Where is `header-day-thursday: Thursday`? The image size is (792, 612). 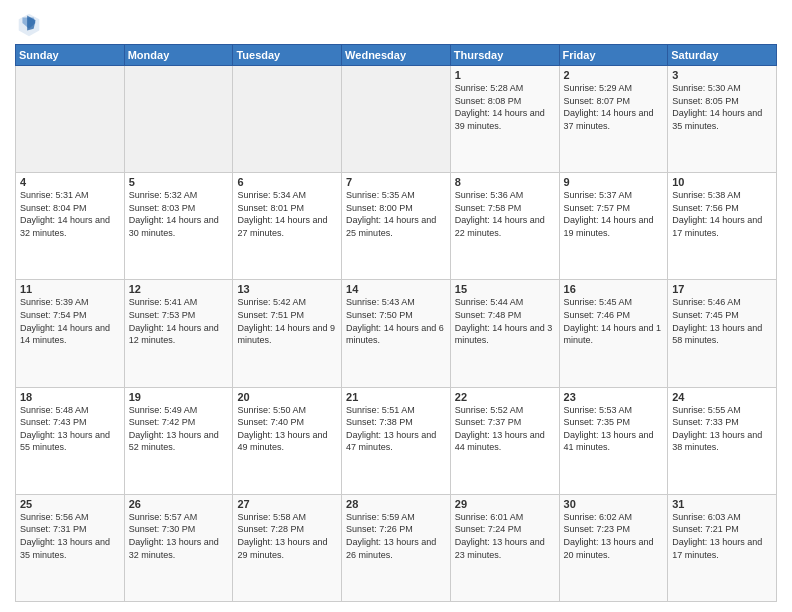
header-day-thursday: Thursday is located at coordinates (504, 56).